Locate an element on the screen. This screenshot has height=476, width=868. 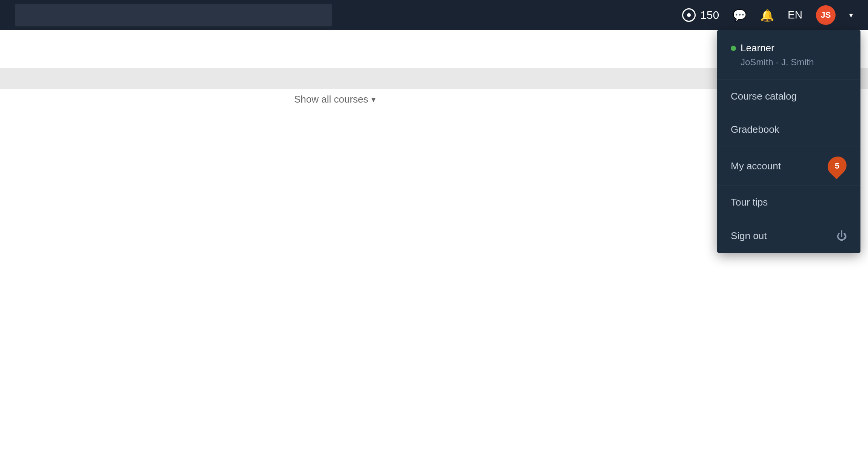
language-selector: EN is located at coordinates (795, 15).